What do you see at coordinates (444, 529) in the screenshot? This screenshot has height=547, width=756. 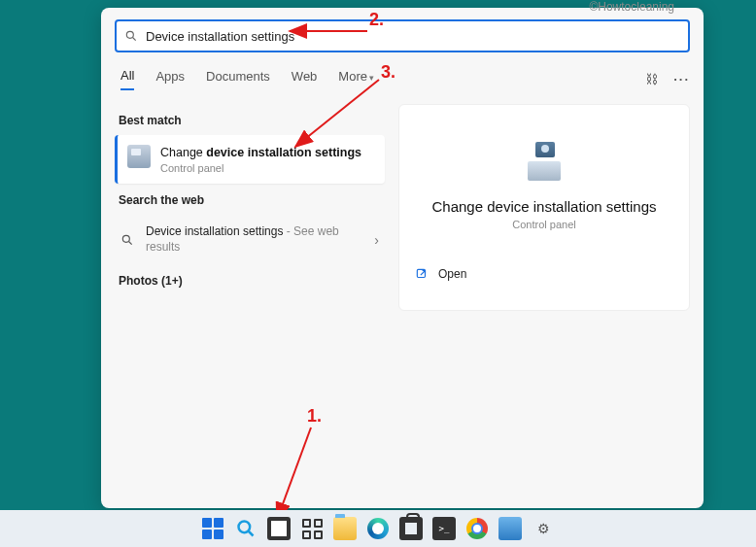 I see `terminal-icon: >_` at bounding box center [444, 529].